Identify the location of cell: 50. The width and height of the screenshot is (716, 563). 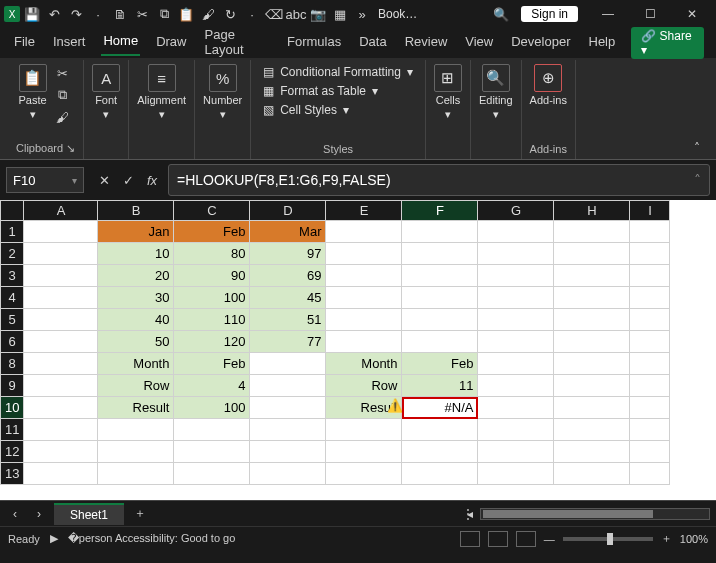
(136, 342).